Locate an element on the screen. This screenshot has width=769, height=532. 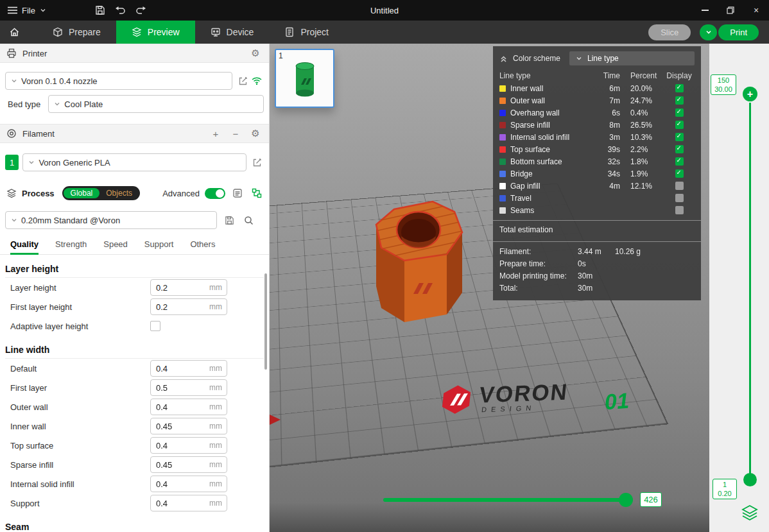
seam-section-title: Seam is located at coordinates (135, 527).